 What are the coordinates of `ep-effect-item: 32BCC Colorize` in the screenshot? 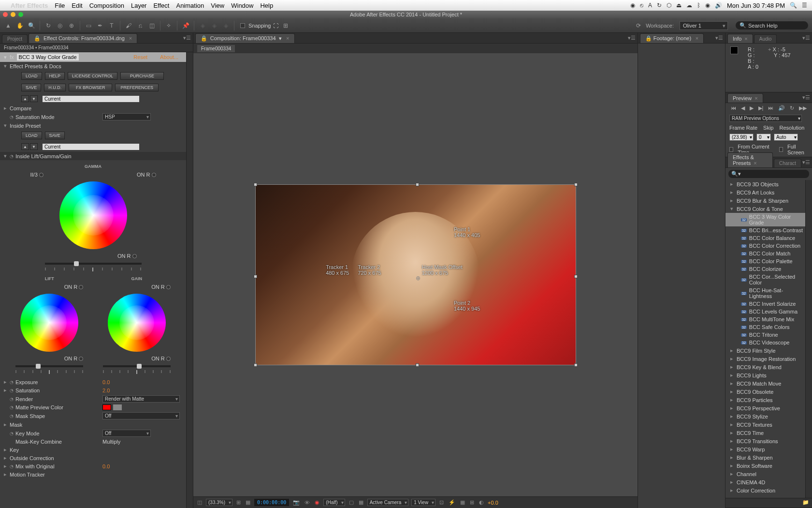 It's located at (766, 269).